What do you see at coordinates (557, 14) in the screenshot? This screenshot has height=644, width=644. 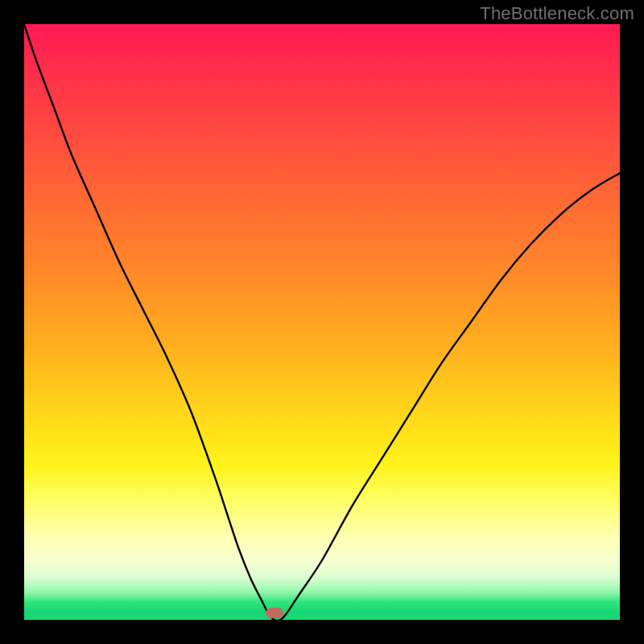 I see `watermark-text: TheBottleneck.com` at bounding box center [557, 14].